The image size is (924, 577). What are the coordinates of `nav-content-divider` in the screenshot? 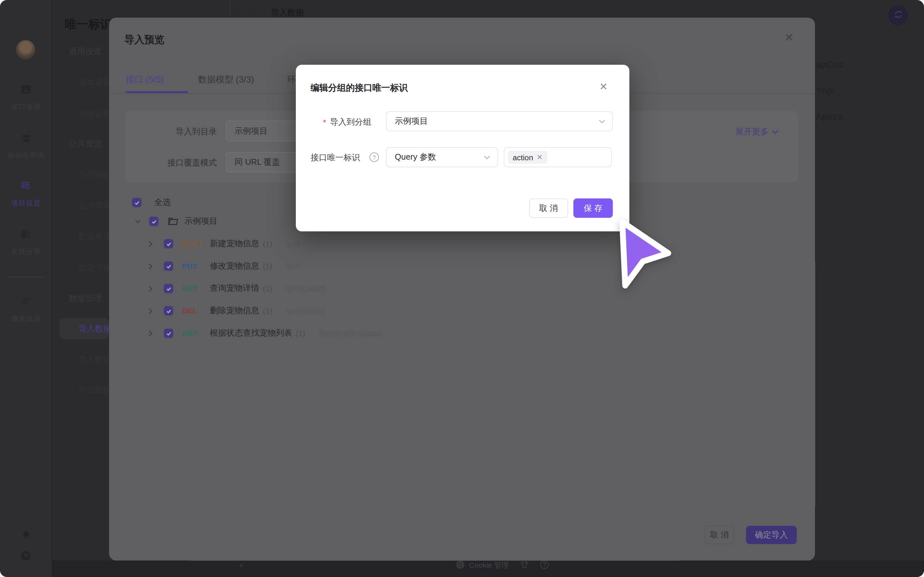 It's located at (230, 9).